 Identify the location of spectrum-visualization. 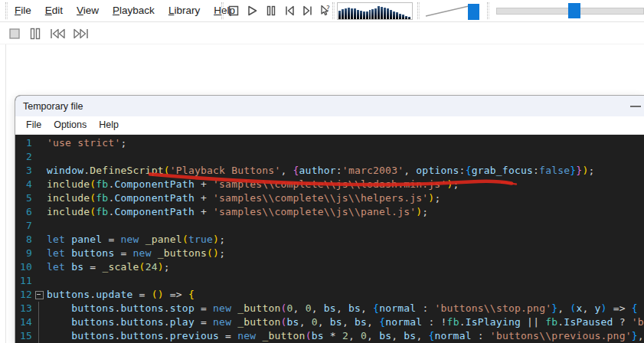
(375, 11).